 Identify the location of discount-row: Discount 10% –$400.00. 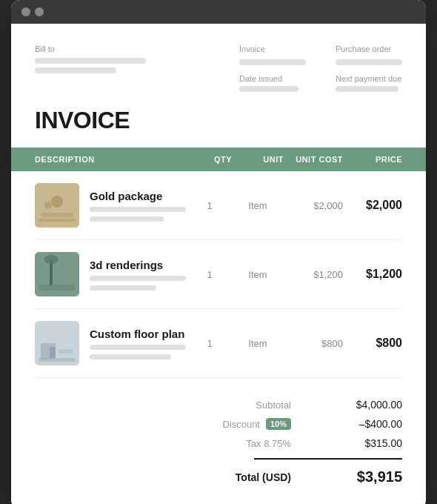
(218, 424).